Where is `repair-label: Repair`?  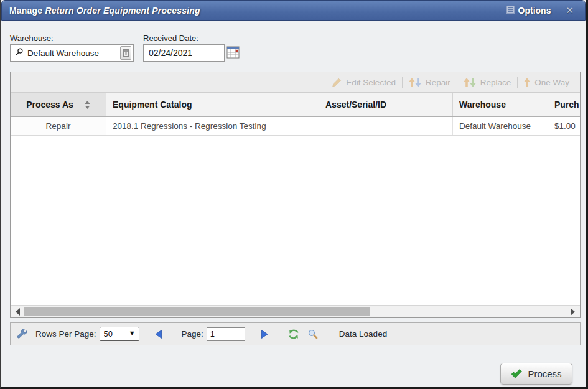
repair-label: Repair is located at coordinates (438, 82).